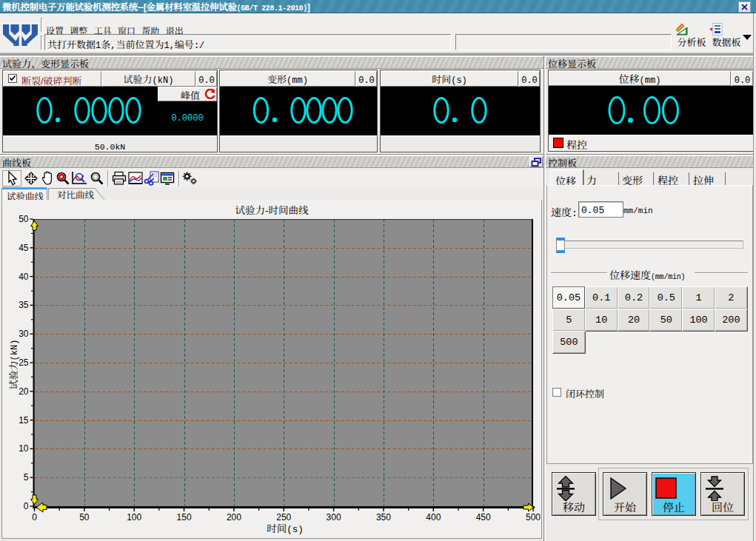 The image size is (756, 541). I want to click on svg-text: 40, so click(24, 277).